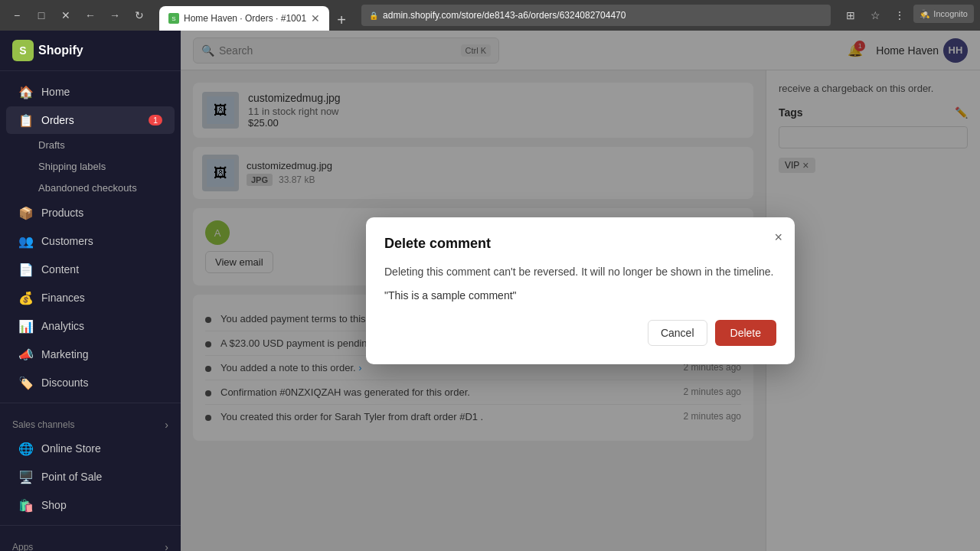 This screenshot has height=551, width=980. I want to click on delete-button: Delete, so click(746, 333).